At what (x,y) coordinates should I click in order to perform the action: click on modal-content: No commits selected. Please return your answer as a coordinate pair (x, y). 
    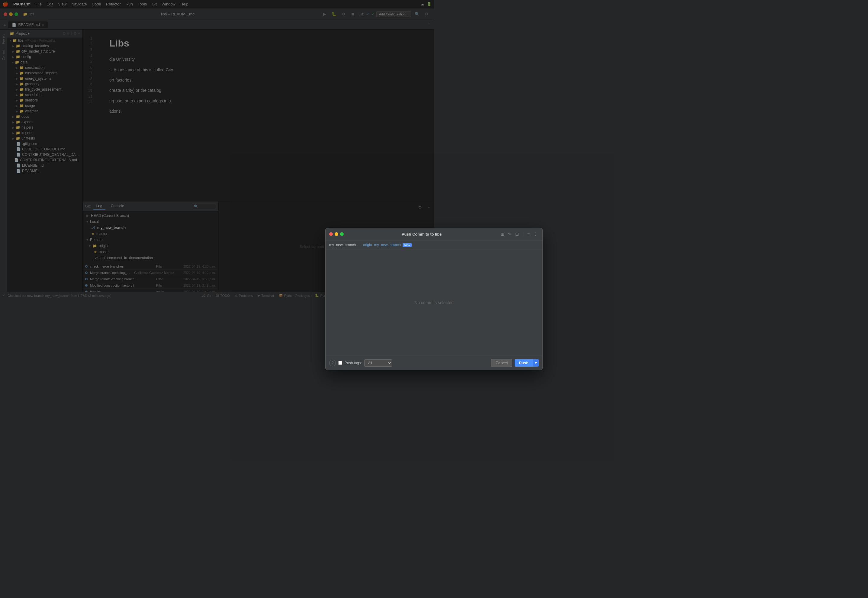
    Looking at the image, I should click on (380, 274).